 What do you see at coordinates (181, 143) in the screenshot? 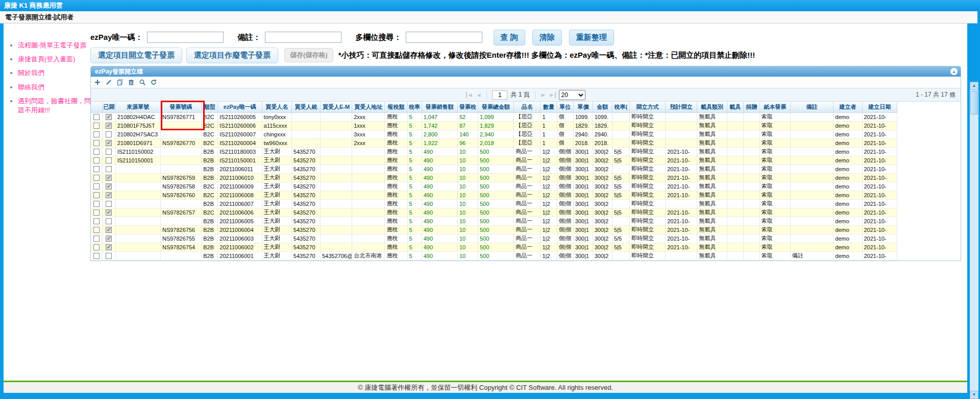
I see `cell-invoice: NS97826770` at bounding box center [181, 143].